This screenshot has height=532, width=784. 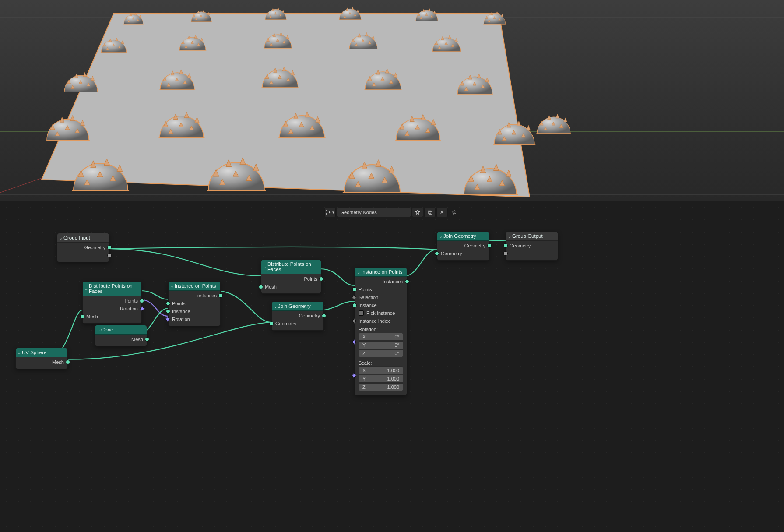 What do you see at coordinates (112, 302) in the screenshot?
I see `node-distribute-points-1: ⌄Distribute Points on Faces Points Rotat…` at bounding box center [112, 302].